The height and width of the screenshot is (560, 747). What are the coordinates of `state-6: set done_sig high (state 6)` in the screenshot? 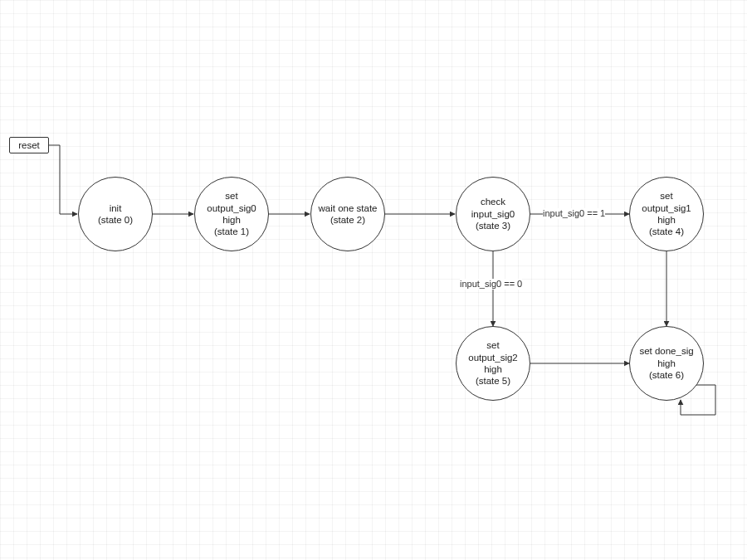 It's located at (666, 363).